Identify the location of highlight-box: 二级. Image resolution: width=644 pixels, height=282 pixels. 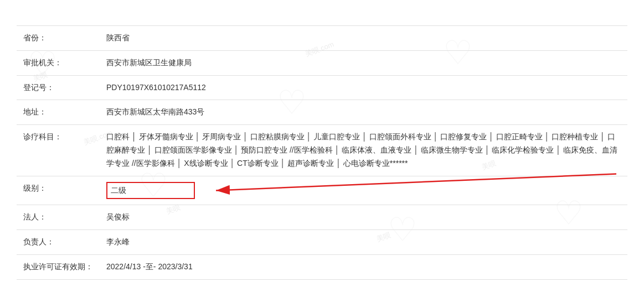
(151, 191).